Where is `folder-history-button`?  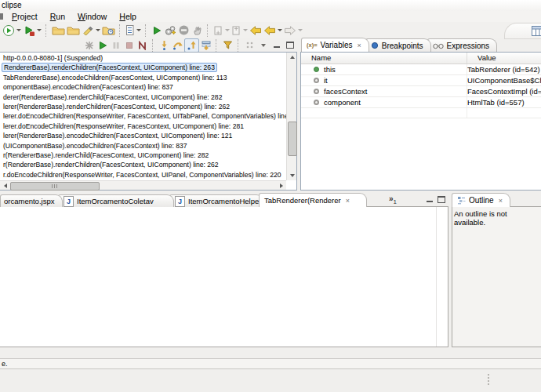
folder-history-button is located at coordinates (108, 30).